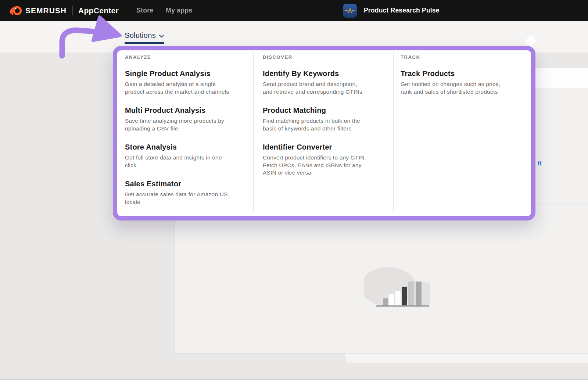 The width and height of the screenshot is (588, 380). I want to click on dropdown-column-track: TRACK Track Products Get notified on cha…, so click(462, 133).